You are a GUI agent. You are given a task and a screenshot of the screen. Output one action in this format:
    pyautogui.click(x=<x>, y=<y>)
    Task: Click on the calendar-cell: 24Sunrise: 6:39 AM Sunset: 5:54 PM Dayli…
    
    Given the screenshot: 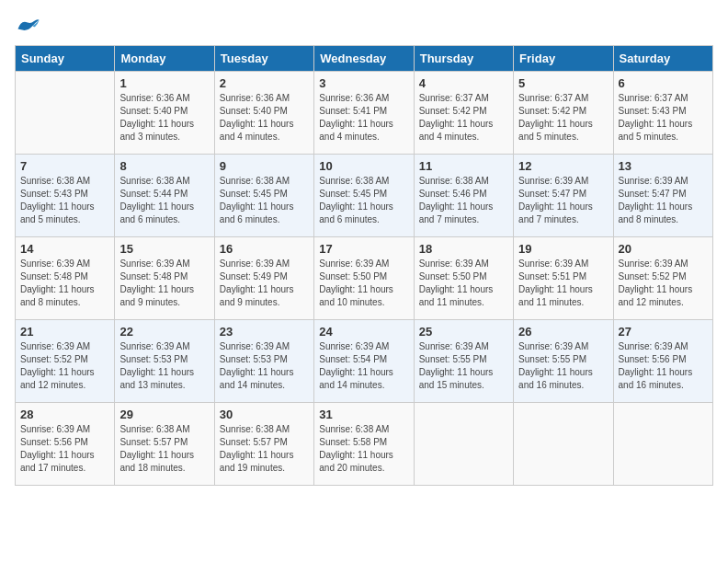 What is the action you would take?
    pyautogui.click(x=364, y=362)
    